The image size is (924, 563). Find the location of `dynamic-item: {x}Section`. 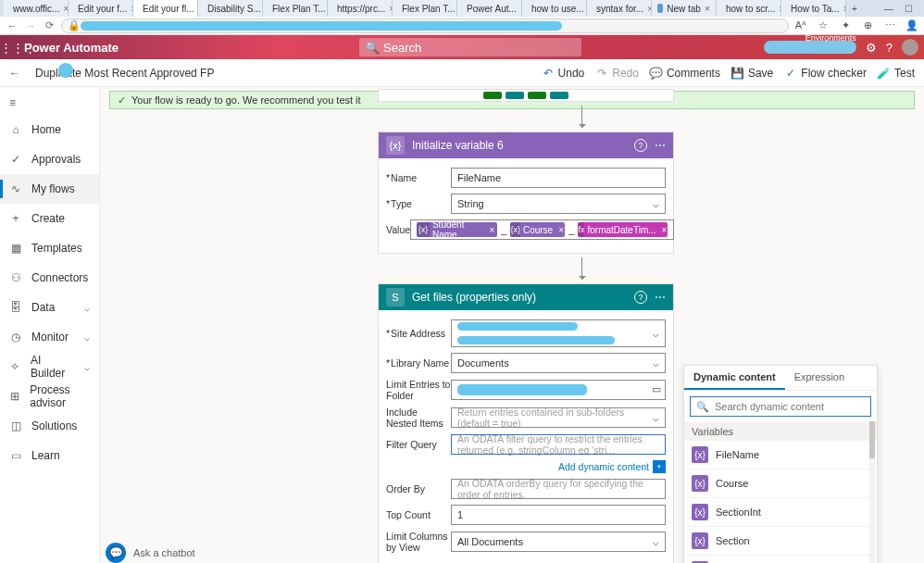

dynamic-item: {x}Section is located at coordinates (780, 541).